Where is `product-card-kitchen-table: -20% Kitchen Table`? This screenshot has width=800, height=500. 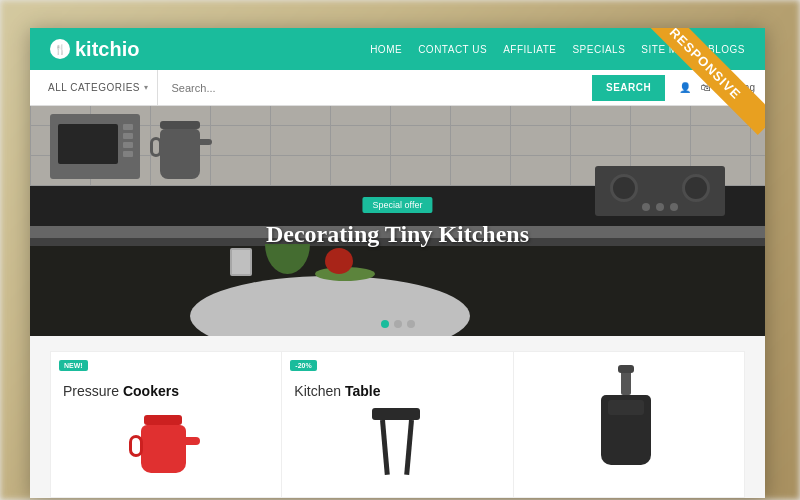 product-card-kitchen-table: -20% Kitchen Table is located at coordinates (398, 424).